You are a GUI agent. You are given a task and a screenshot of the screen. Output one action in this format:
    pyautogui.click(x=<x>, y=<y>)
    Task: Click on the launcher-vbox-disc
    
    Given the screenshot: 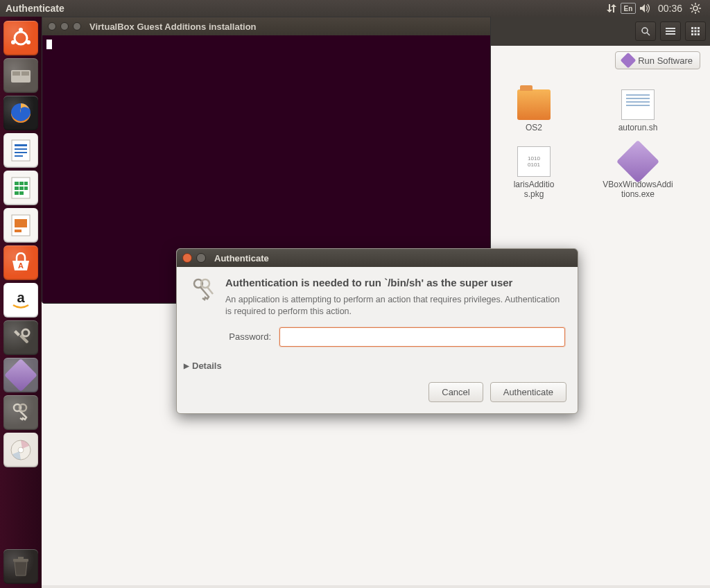 What is the action you would take?
    pyautogui.click(x=21, y=375)
    